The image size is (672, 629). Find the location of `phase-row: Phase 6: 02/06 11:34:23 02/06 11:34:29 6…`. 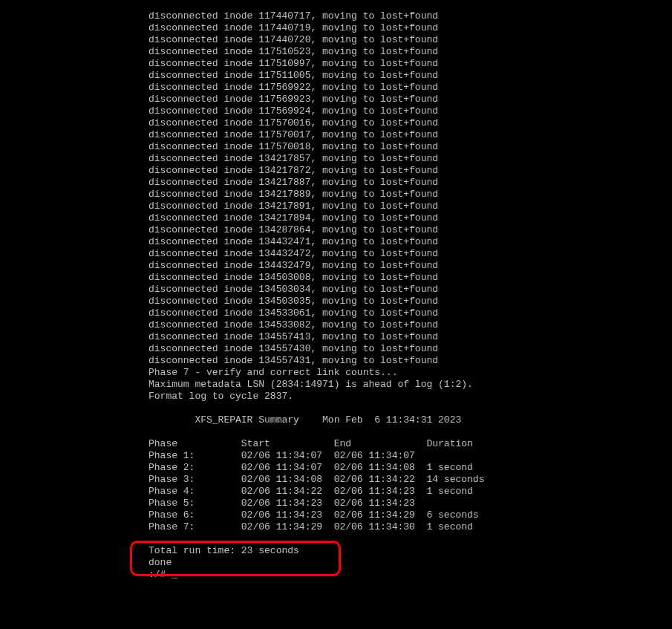

phase-row: Phase 6: 02/06 11:34:23 02/06 11:34:29 6… is located at coordinates (410, 515).